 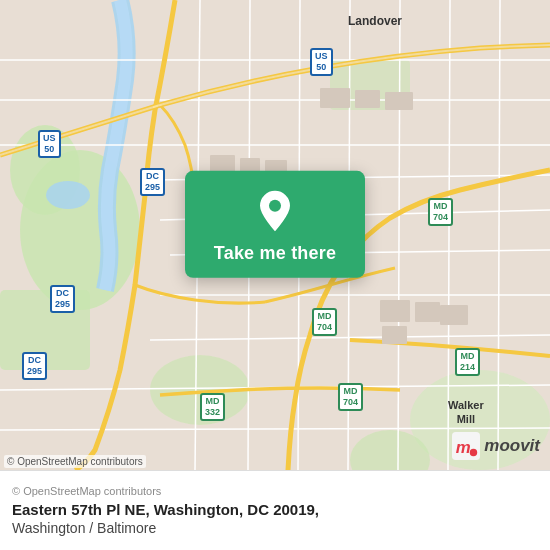 What do you see at coordinates (275, 254) in the screenshot?
I see `take-me-there-button-label: Take me there` at bounding box center [275, 254].